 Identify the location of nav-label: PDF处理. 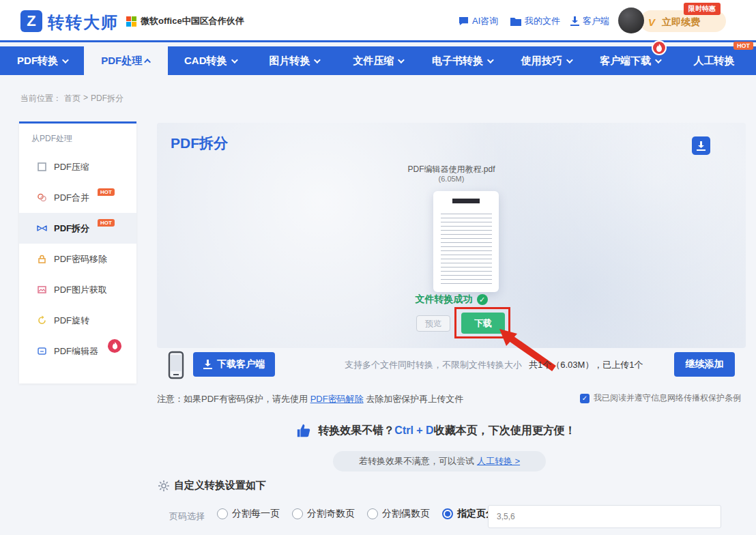
(121, 61).